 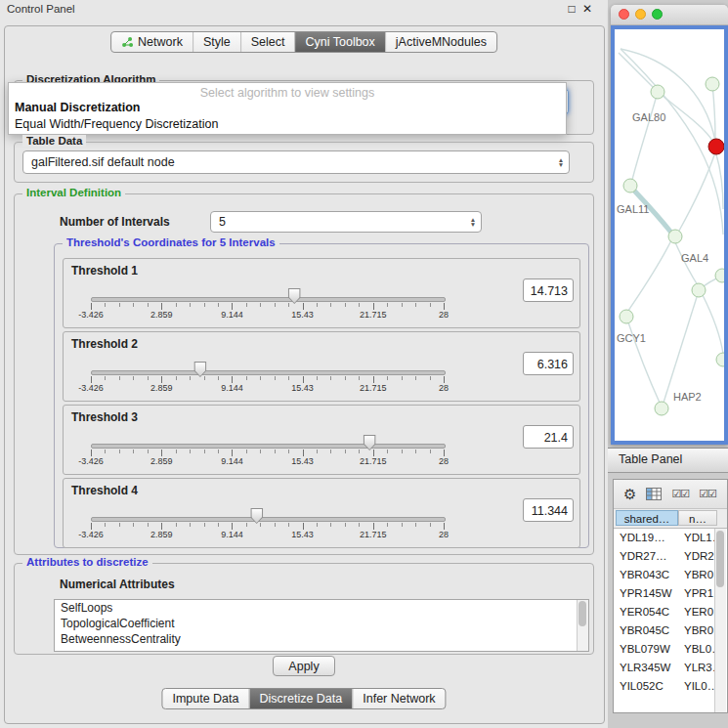 I want to click on num-intervals-value: 5, so click(x=338, y=222).